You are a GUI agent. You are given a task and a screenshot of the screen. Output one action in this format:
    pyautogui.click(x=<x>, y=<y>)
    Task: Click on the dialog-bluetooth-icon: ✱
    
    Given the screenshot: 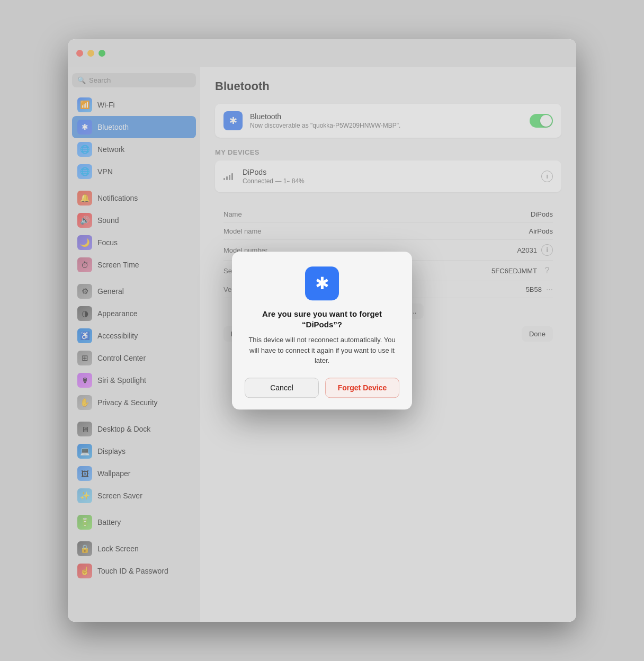 What is the action you would take?
    pyautogui.click(x=322, y=283)
    